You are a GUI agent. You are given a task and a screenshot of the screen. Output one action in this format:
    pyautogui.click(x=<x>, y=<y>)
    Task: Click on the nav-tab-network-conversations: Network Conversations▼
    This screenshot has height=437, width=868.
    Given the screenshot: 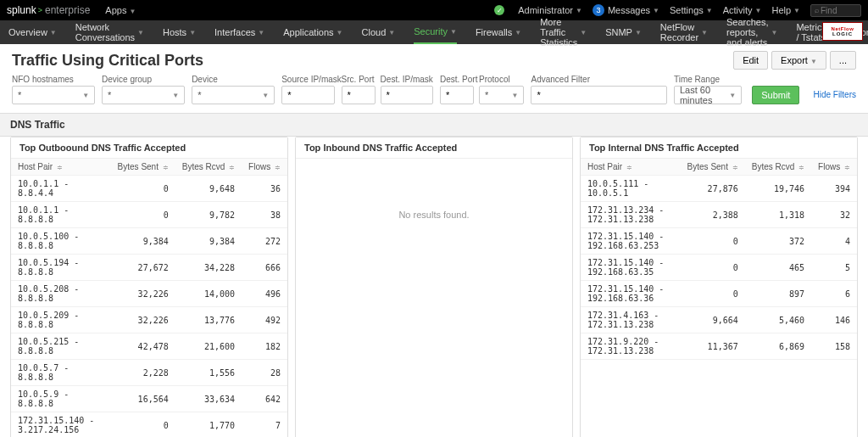 What is the action you would take?
    pyautogui.click(x=110, y=32)
    